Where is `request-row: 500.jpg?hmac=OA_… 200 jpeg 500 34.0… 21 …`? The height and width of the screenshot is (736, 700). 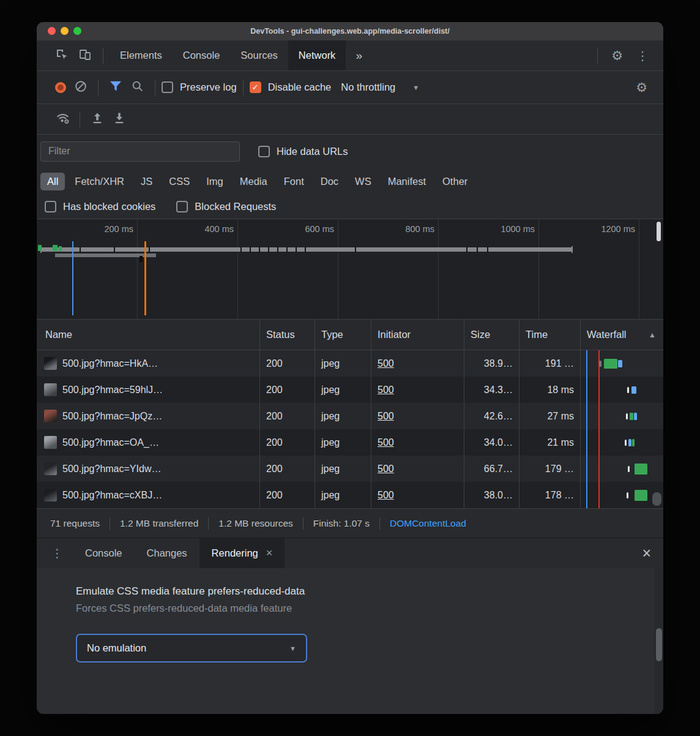 request-row: 500.jpg?hmac=OA_… 200 jpeg 500 34.0… 21 … is located at coordinates (350, 442).